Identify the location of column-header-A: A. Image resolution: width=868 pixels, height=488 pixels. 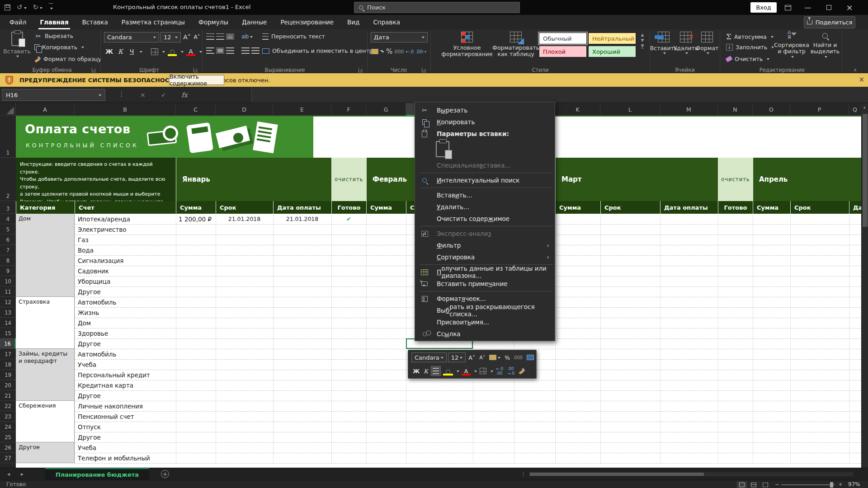
(45, 109).